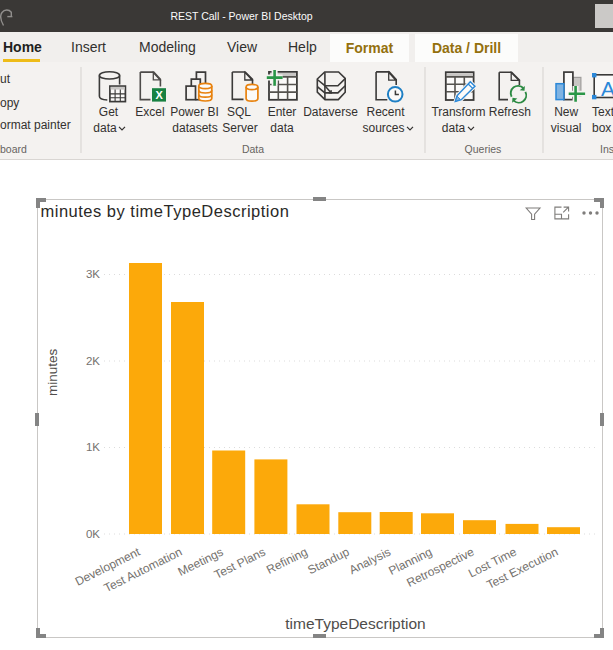 The image size is (613, 650). Describe the element at coordinates (93, 534) in the screenshot. I see `svg-text: 0K` at that location.